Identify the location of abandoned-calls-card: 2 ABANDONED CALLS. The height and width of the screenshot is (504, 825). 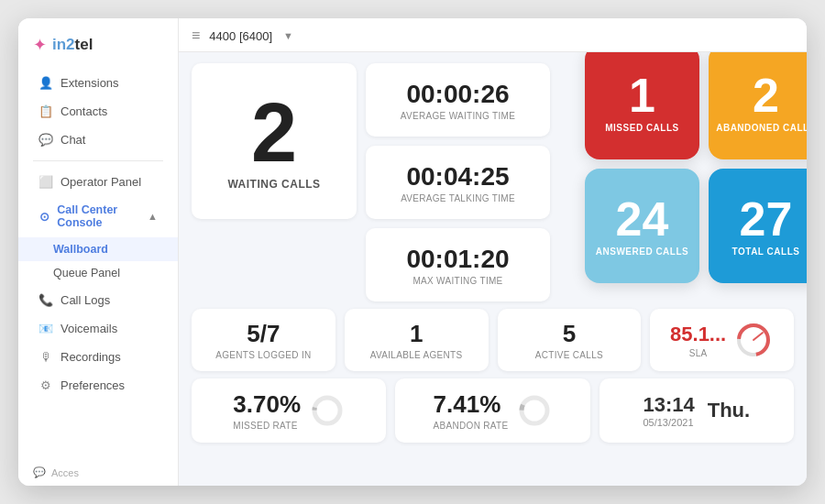
(757, 106).